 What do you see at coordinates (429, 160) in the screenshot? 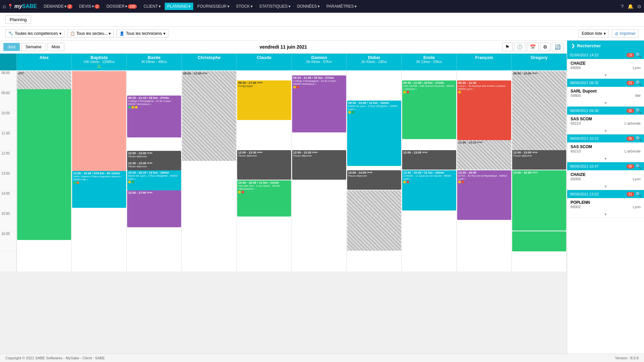
I see `event-emile-pause: 12:00 - 13:00 ✂✂` at bounding box center [429, 160].